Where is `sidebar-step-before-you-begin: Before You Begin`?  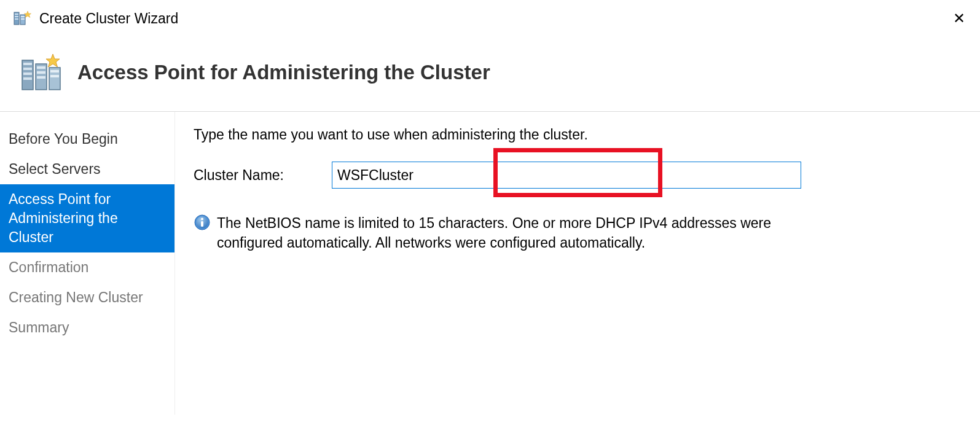
sidebar-step-before-you-begin: Before You Begin is located at coordinates (87, 139).